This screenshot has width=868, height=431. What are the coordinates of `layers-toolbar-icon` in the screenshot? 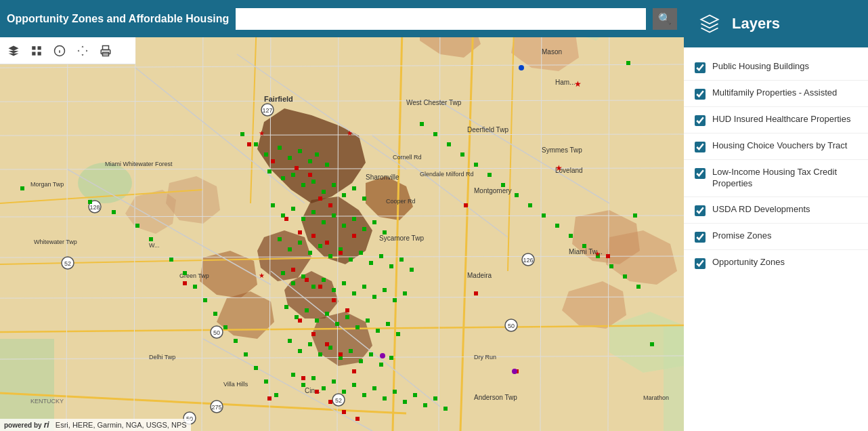 It's located at (14, 51).